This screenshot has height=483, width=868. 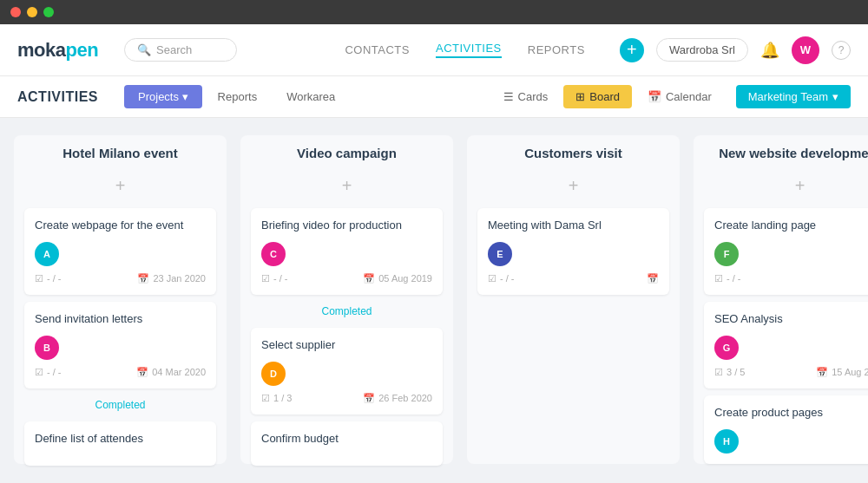 What do you see at coordinates (347, 345) in the screenshot?
I see `card-title: Select supplier` at bounding box center [347, 345].